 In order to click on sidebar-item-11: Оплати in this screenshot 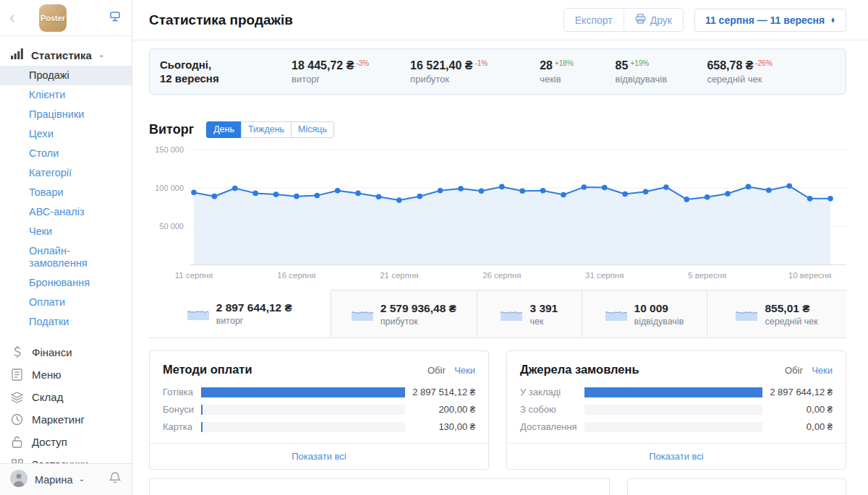, I will do `click(66, 302)`.